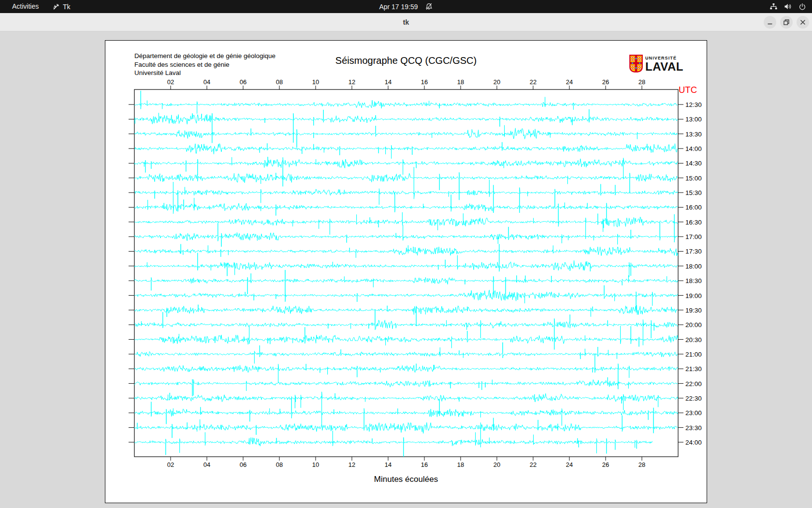 Image resolution: width=812 pixels, height=508 pixels. What do you see at coordinates (316, 464) in the screenshot?
I see `x-tick-label-bottom: 10` at bounding box center [316, 464].